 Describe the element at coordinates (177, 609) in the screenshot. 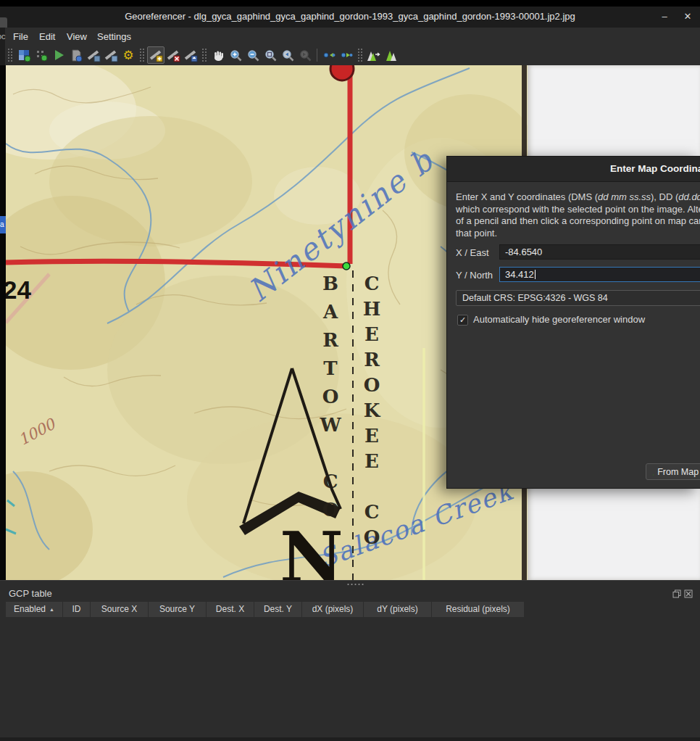

I see `column-header-source-y: Source Y` at that location.